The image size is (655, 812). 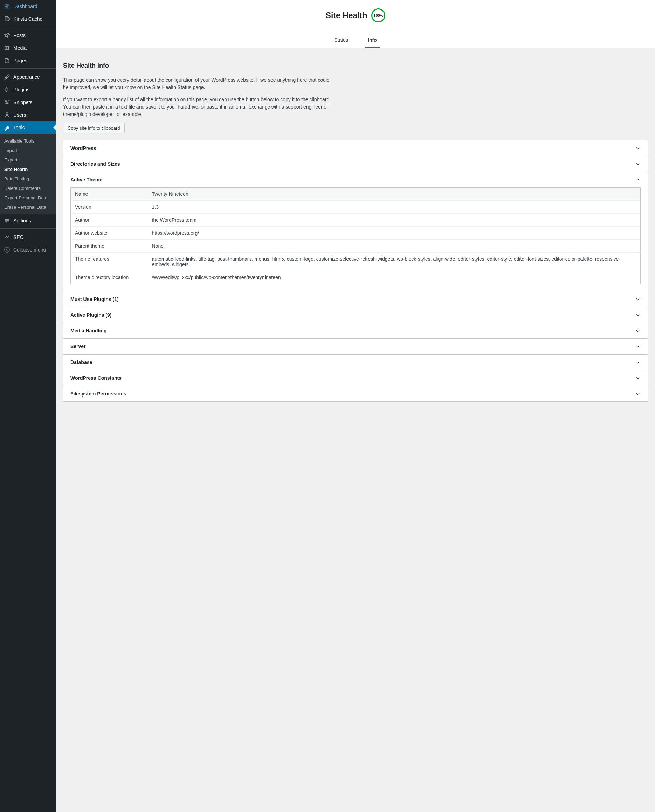 I want to click on table-row: Authorthe WordPress team, so click(x=356, y=220).